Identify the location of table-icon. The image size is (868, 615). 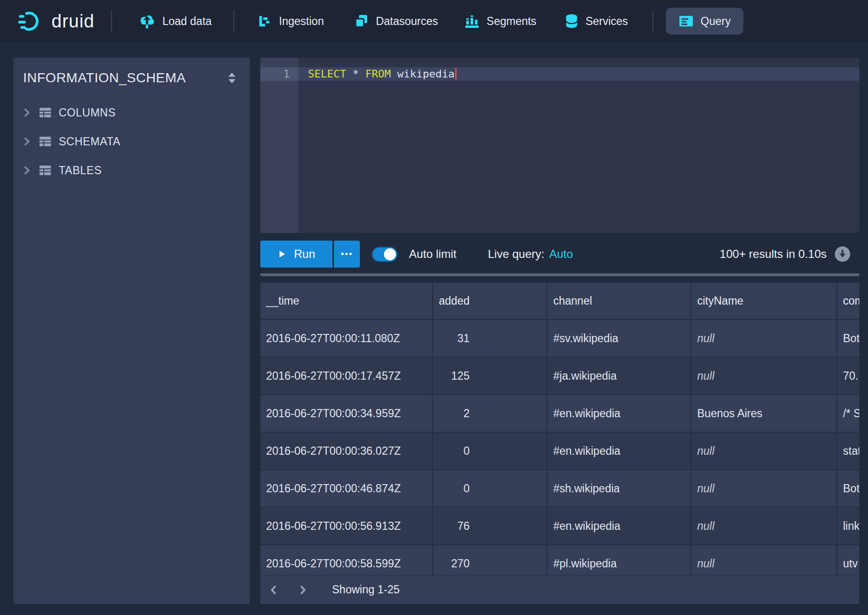
(45, 141).